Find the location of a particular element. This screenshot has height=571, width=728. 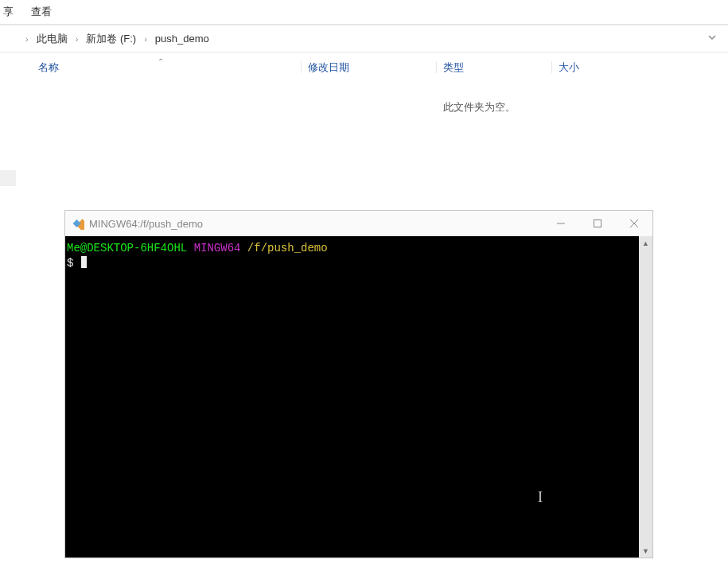

ribbon-tab-view: 查看 is located at coordinates (41, 12).